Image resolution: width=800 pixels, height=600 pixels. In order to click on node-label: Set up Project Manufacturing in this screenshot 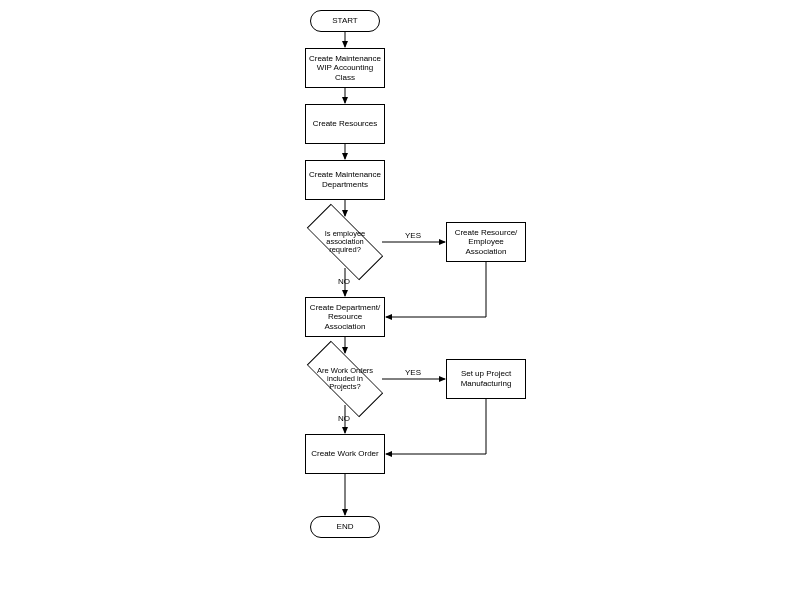, I will do `click(486, 378)`.